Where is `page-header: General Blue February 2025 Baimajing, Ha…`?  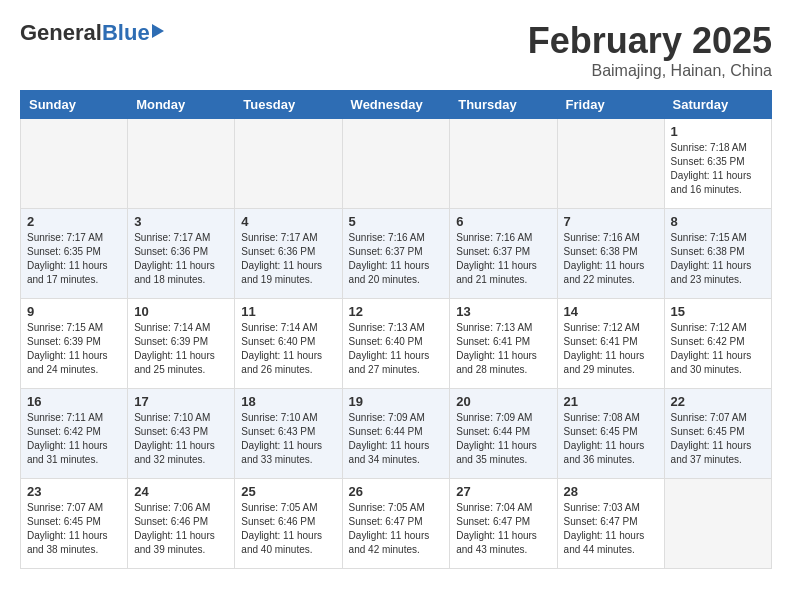
page-header: General Blue February 2025 Baimajing, Ha… is located at coordinates (396, 50).